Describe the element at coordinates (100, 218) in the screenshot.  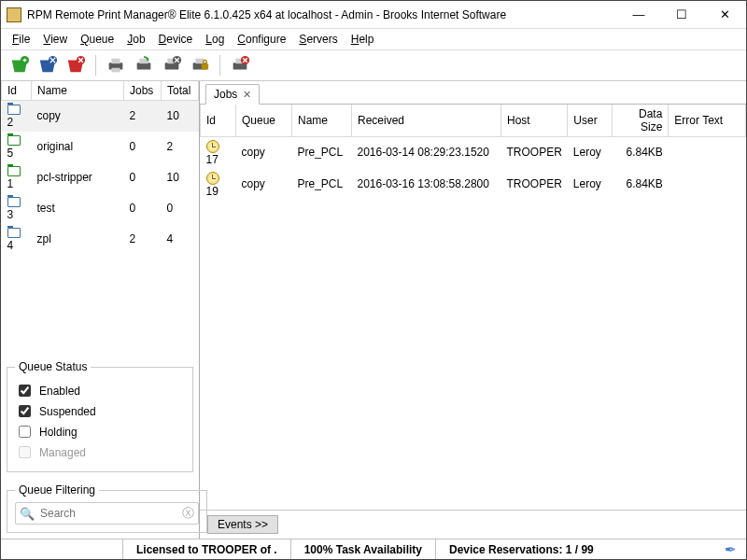
I see `queue-grid: IdNameJobsTotal 2copy2105original021pcl-…` at that location.